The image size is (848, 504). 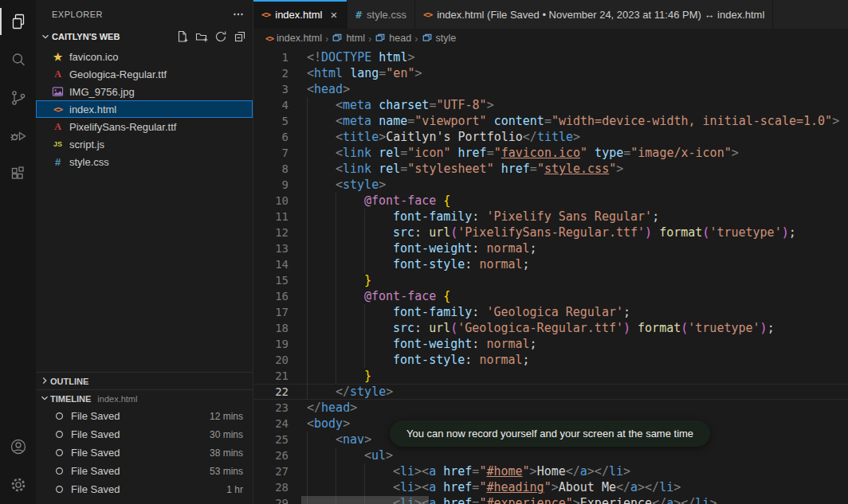 I want to click on run-debug-icon, so click(x=18, y=136).